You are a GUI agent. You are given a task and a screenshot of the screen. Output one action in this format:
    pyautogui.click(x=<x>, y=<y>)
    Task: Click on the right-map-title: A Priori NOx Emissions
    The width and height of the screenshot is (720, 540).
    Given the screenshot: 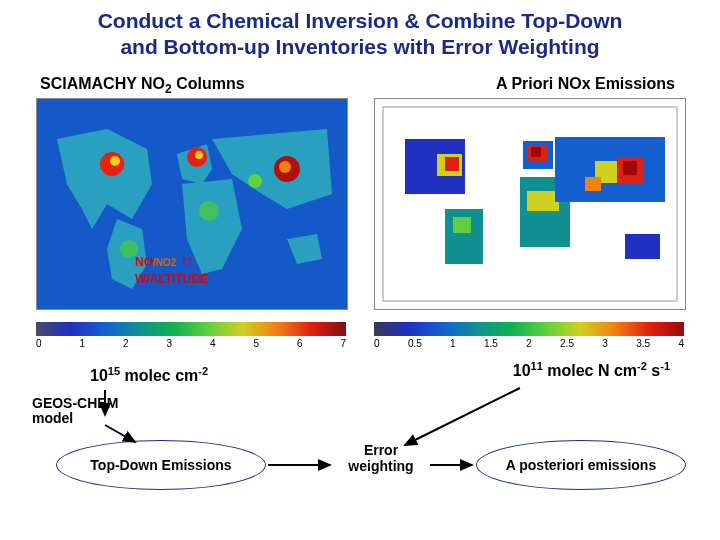 What is the action you would take?
    pyautogui.click(x=586, y=84)
    